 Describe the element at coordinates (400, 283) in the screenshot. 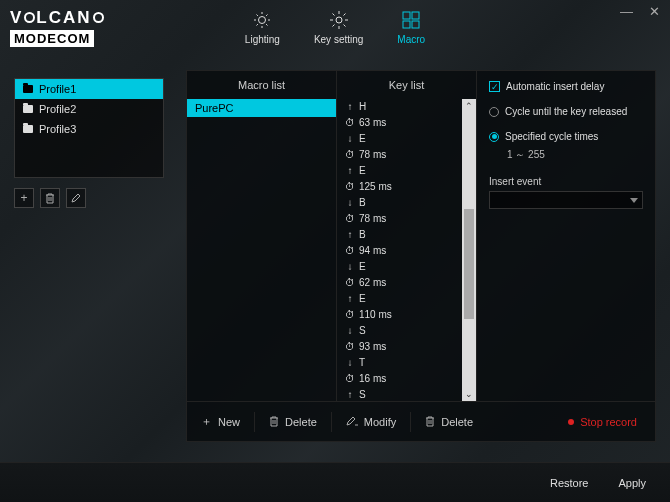

I see `key-event-row: ⏱62 ms` at that location.